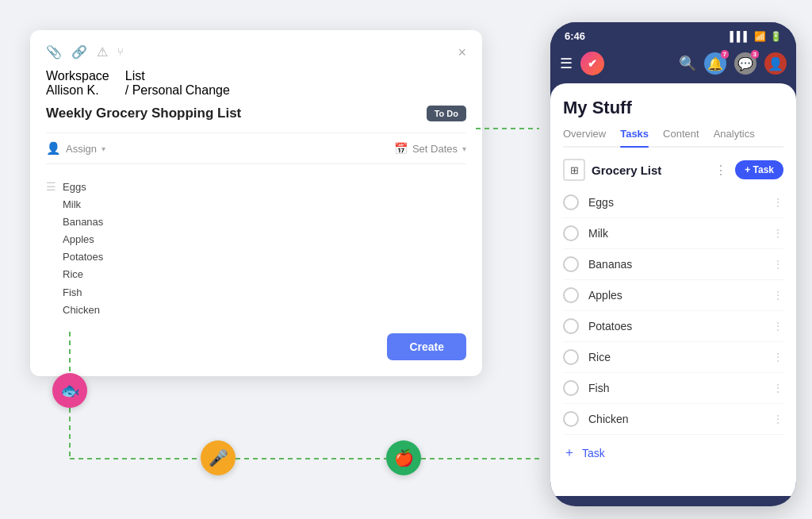  What do you see at coordinates (435, 149) in the screenshot?
I see `set-dates-label: Set Dates` at bounding box center [435, 149].